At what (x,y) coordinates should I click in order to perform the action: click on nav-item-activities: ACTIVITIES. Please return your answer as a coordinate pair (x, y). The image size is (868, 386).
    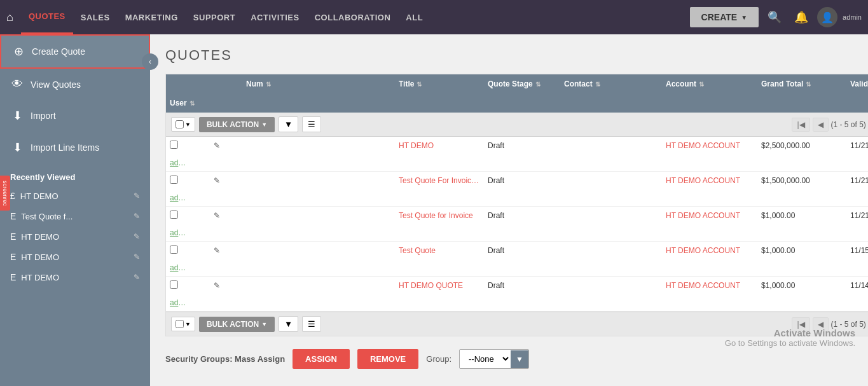
    Looking at the image, I should click on (275, 17).